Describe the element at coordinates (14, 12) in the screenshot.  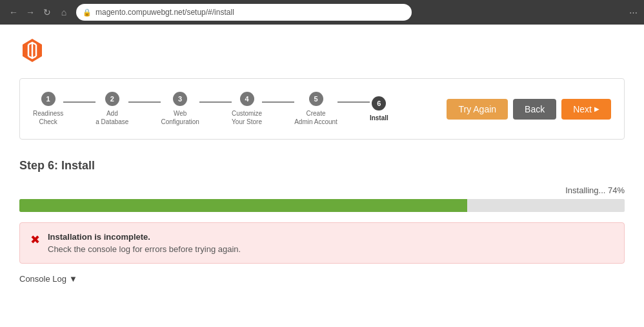
I see `back-nav-btn: ←` at that location.